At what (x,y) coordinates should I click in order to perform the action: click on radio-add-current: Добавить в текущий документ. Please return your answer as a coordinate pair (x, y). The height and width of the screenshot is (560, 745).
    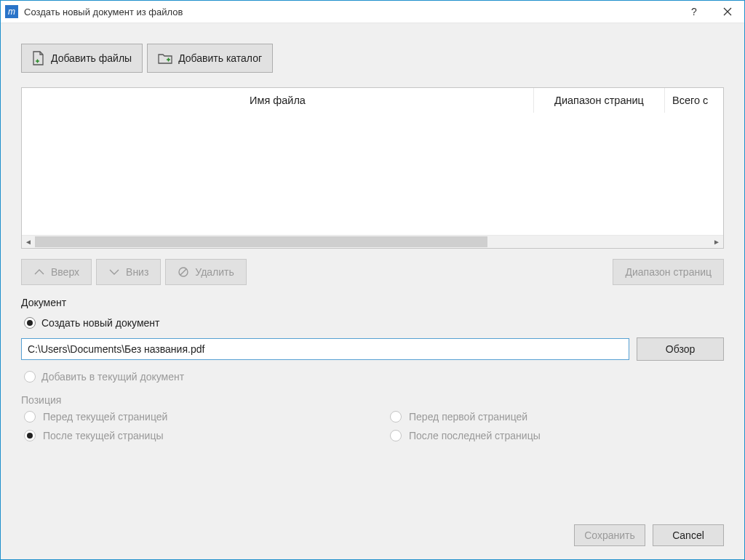
    Looking at the image, I should click on (372, 377).